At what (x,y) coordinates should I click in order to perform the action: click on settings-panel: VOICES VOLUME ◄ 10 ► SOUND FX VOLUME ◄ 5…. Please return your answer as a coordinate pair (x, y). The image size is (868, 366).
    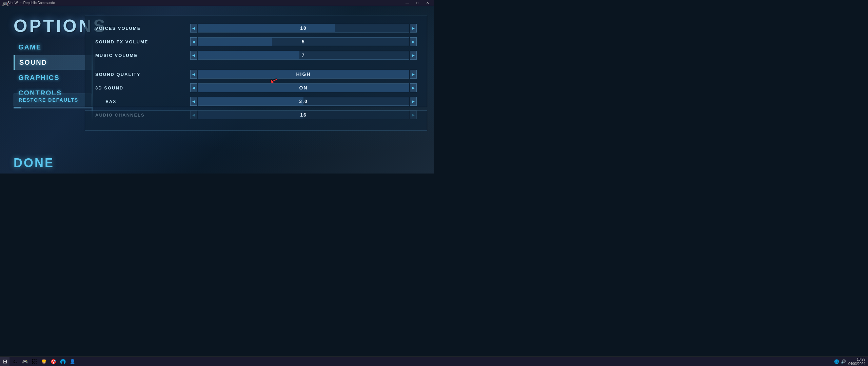
    Looking at the image, I should click on (256, 61).